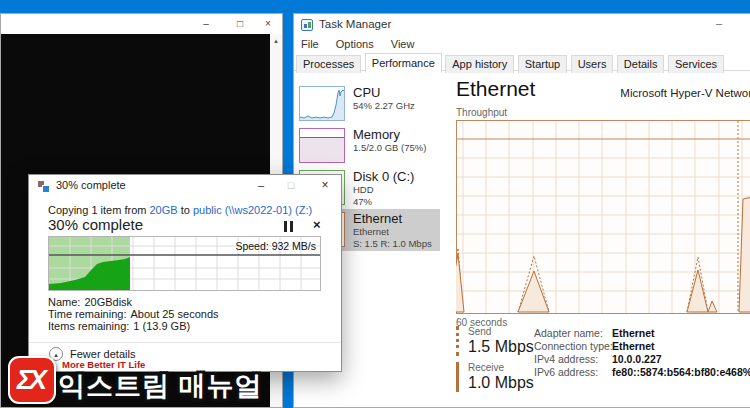 This screenshot has width=750, height=408. What do you see at coordinates (542, 64) in the screenshot?
I see `tab-startup: Startup` at bounding box center [542, 64].